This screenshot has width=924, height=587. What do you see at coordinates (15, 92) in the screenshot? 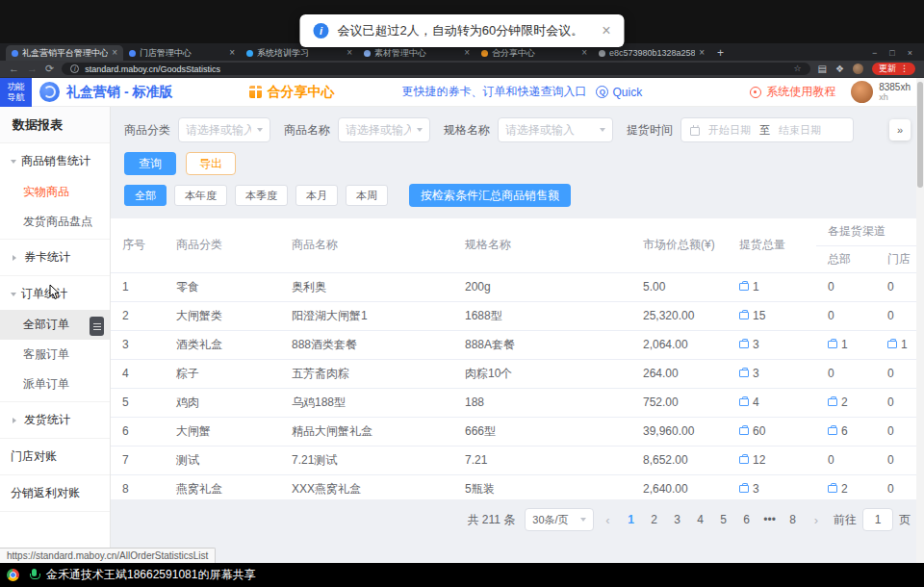
I see `function-nav-toggle: 功能导航` at bounding box center [15, 92].